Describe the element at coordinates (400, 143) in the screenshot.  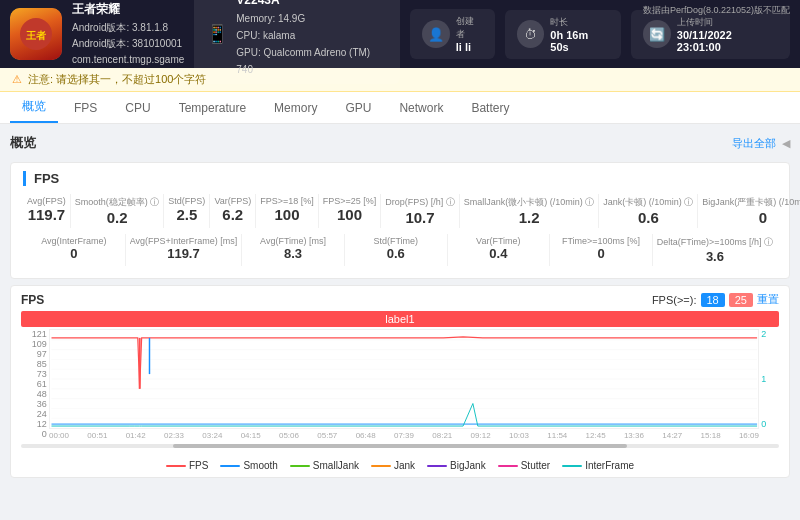
I see `section-header: 概览 导出全部 ◀` at that location.